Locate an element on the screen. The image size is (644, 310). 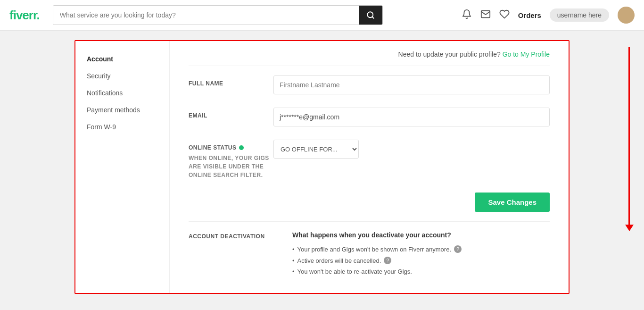
save-changes-button: Save Changes is located at coordinates (512, 202).